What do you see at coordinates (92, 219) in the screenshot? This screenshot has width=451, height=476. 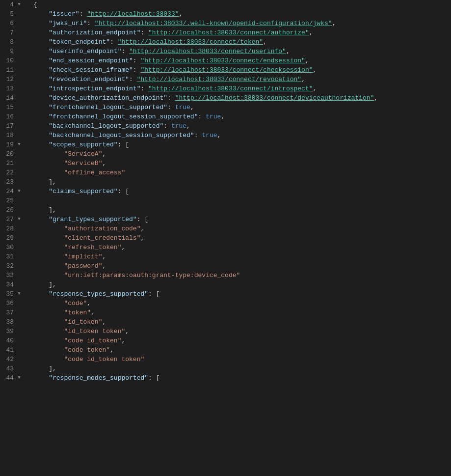 I see `json-key: "grant_types_supported"` at bounding box center [92, 219].